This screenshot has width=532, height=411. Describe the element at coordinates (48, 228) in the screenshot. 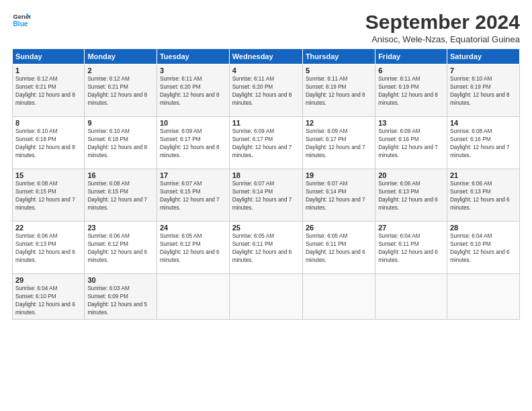

I see `day-number: 22` at that location.